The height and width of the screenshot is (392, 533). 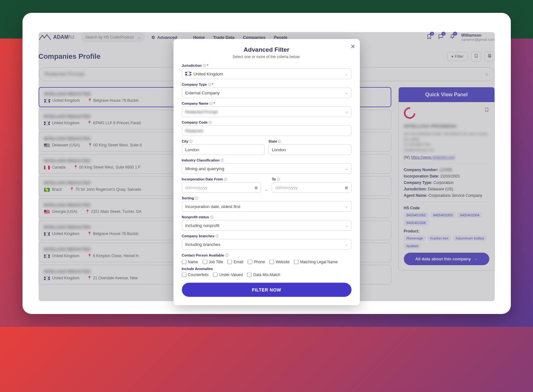 I want to click on website-link: https://www.redacted.com, so click(x=433, y=157).